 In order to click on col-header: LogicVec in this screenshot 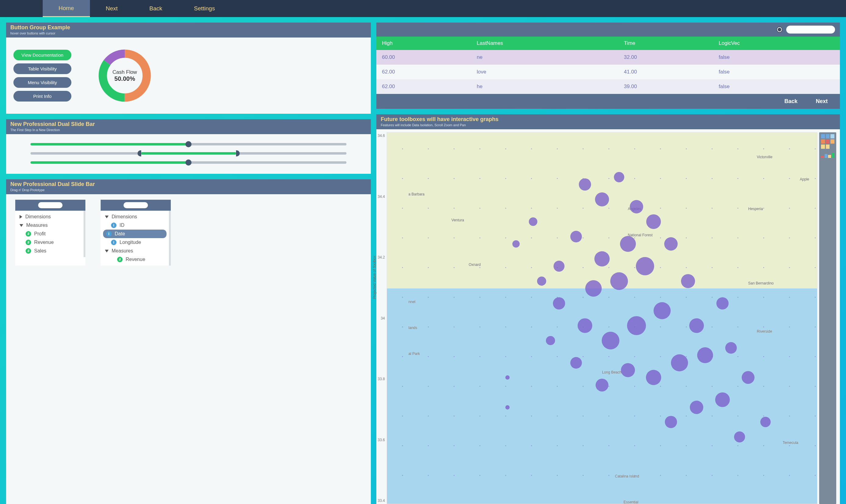, I will do `click(776, 43)`.